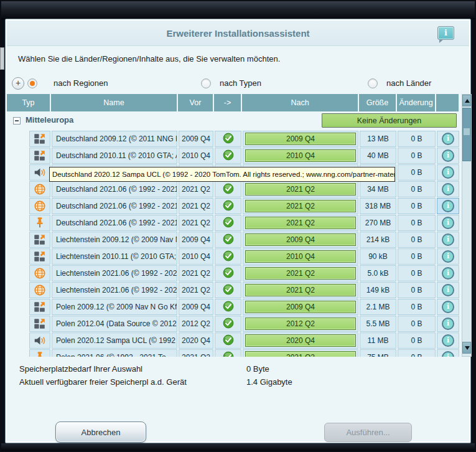 This screenshot has width=476, height=452. What do you see at coordinates (18, 83) in the screenshot?
I see `expand-all-button: +` at bounding box center [18, 83].